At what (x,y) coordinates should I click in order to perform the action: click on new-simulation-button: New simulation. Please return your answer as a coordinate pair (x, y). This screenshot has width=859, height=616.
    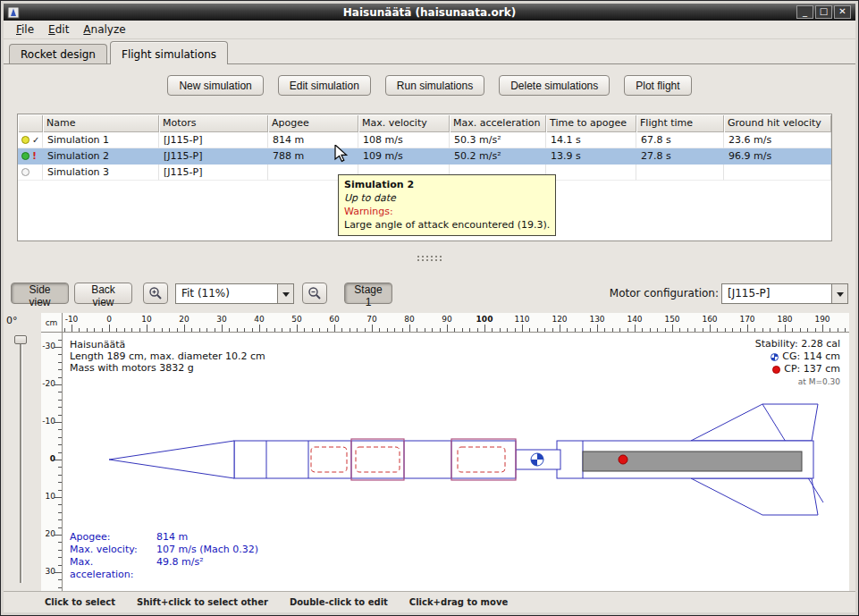
    Looking at the image, I should click on (215, 86).